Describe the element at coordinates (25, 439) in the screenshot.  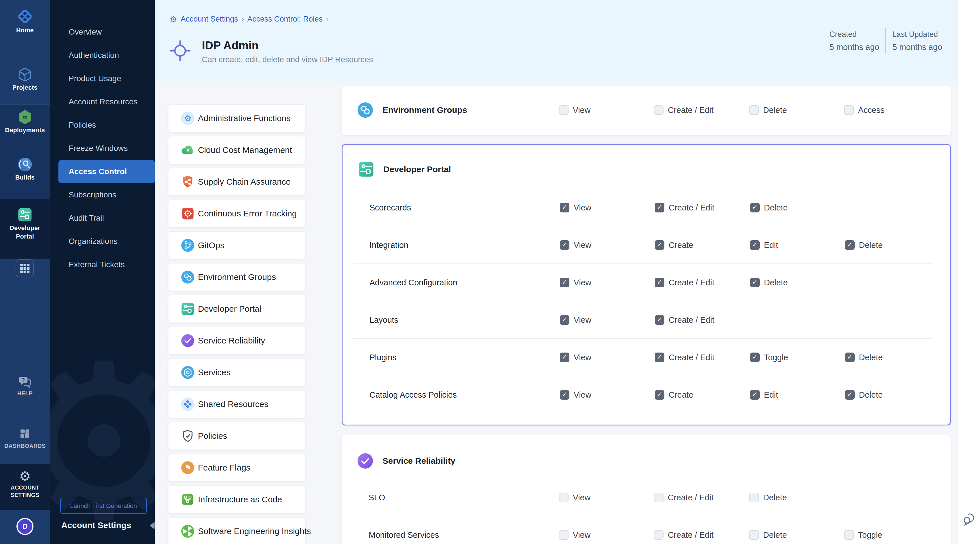
I see `nav-dashboards: DASHBOARDS` at that location.